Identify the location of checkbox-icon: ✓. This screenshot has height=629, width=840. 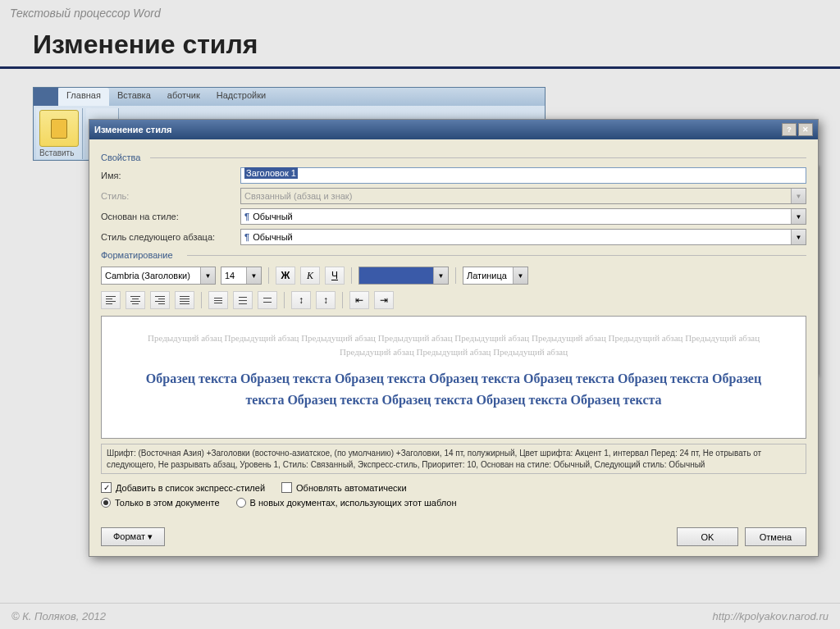
(107, 487).